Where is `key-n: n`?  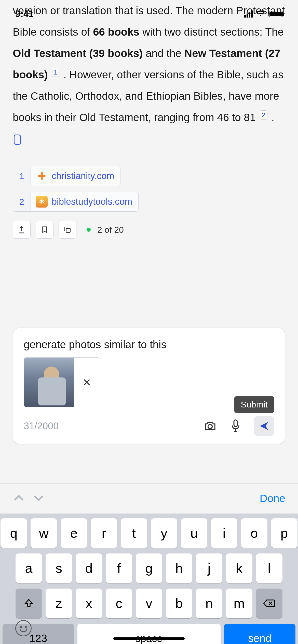
key-n: n is located at coordinates (209, 603).